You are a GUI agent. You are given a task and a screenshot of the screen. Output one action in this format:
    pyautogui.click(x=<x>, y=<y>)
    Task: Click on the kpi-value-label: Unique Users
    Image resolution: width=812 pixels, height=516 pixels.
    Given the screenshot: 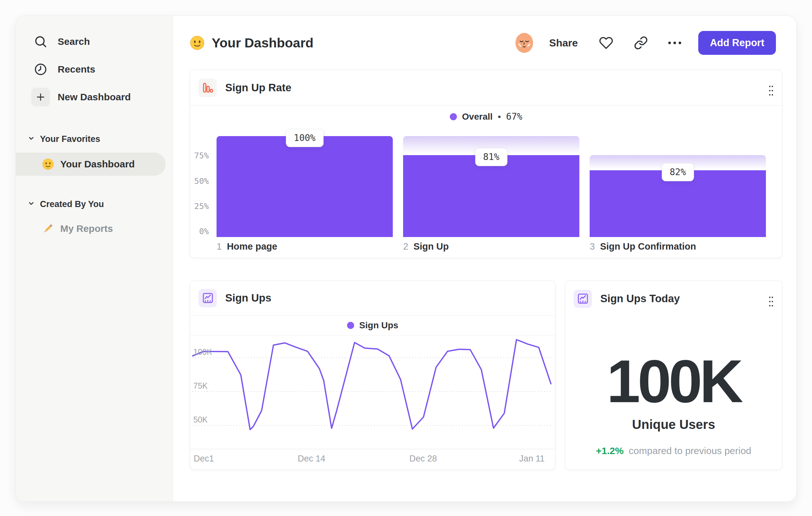 What is the action you would take?
    pyautogui.click(x=674, y=425)
    